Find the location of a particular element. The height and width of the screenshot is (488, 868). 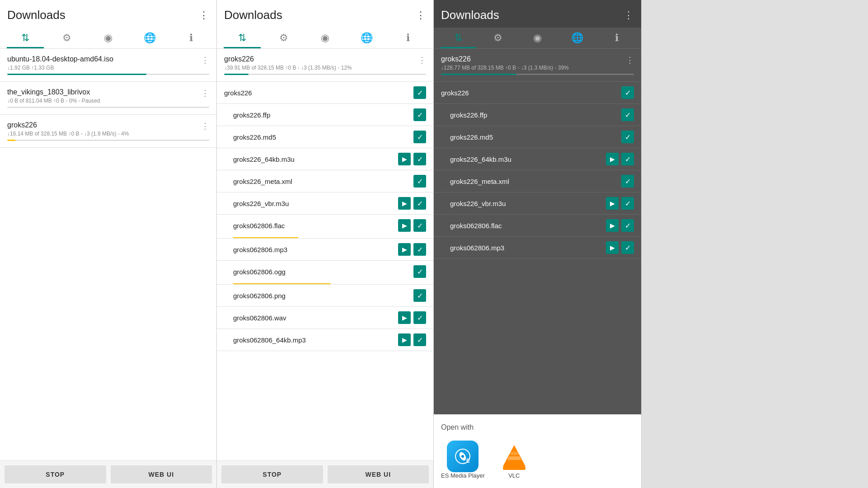

panel2-tab-info: ℹ is located at coordinates (408, 38).